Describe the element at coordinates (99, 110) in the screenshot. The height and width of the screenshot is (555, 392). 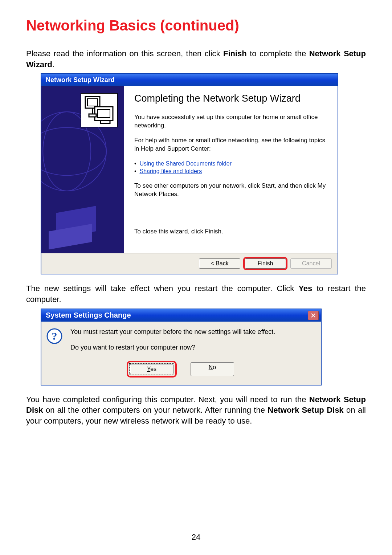
I see `computers-icon` at that location.